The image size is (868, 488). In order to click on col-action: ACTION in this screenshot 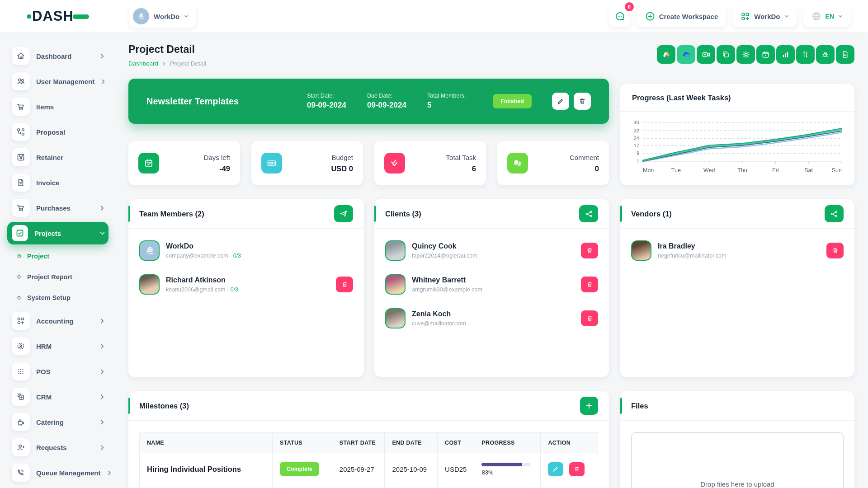, I will do `click(570, 443)`.